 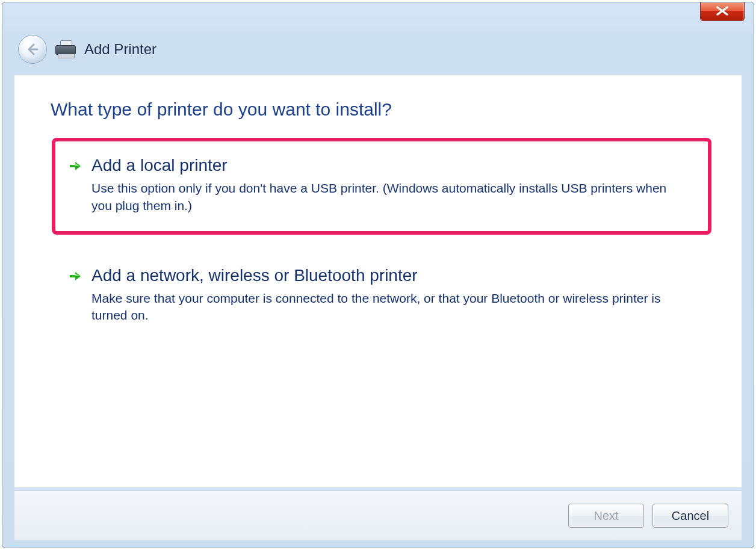 What do you see at coordinates (606, 516) in the screenshot?
I see `next-button: Next` at bounding box center [606, 516].